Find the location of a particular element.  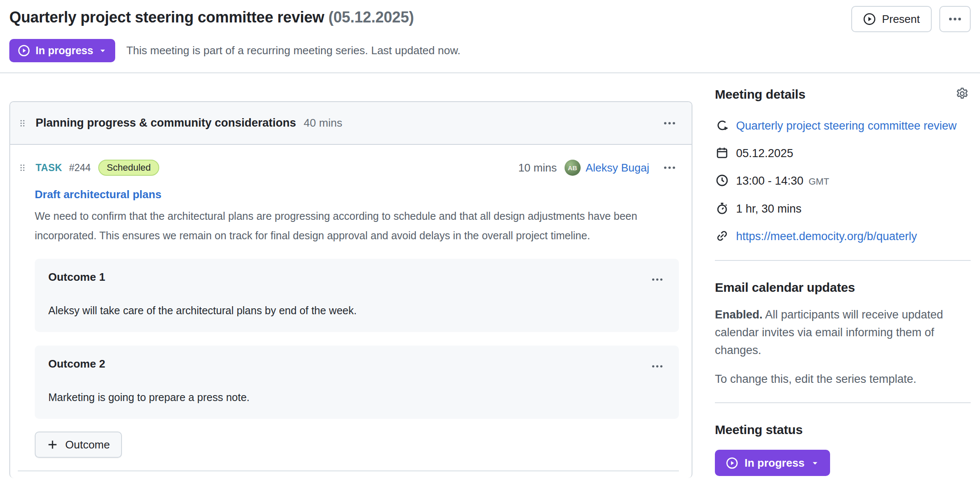

page-header: Quarterly project steering committee rev… is located at coordinates (490, 16).